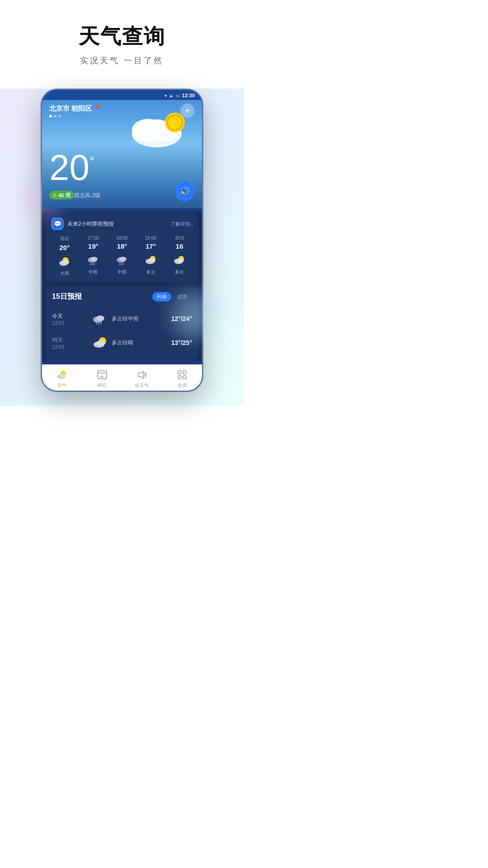 This screenshot has width=488, height=868. Describe the element at coordinates (76, 108) in the screenshot. I see `location-name: 北京市 朝阳区 📍` at that location.